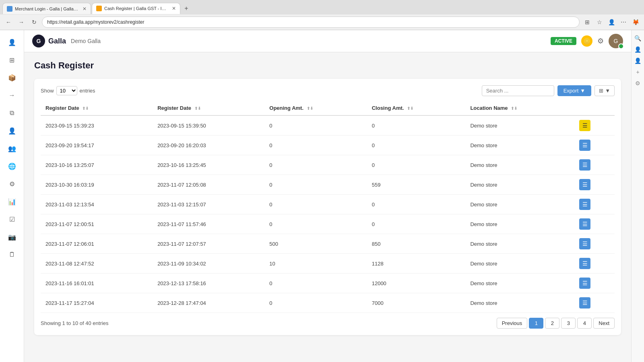 This screenshot has width=644, height=362. Describe the element at coordinates (512, 323) in the screenshot. I see `previous-button: Previous` at that location.